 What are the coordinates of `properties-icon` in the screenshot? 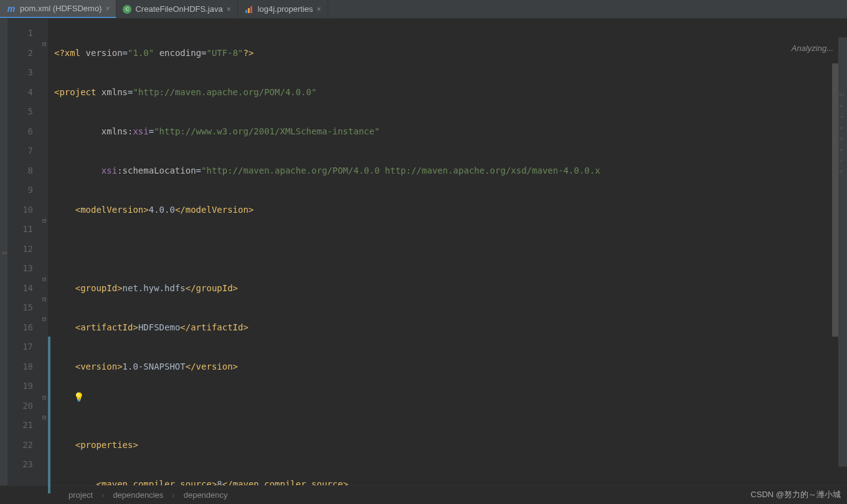 It's located at (249, 9).